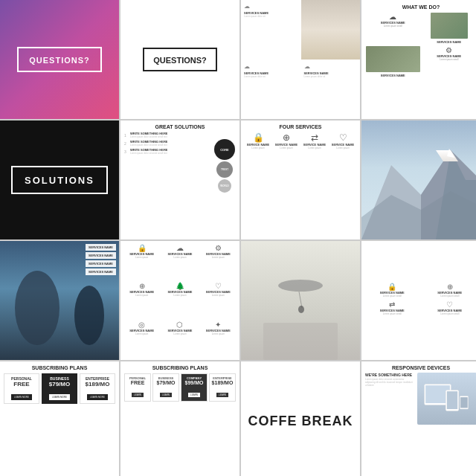 The image size is (476, 476). What do you see at coordinates (393, 62) in the screenshot?
I see `wwd-icon3: SERVICES NAME` at bounding box center [393, 62].